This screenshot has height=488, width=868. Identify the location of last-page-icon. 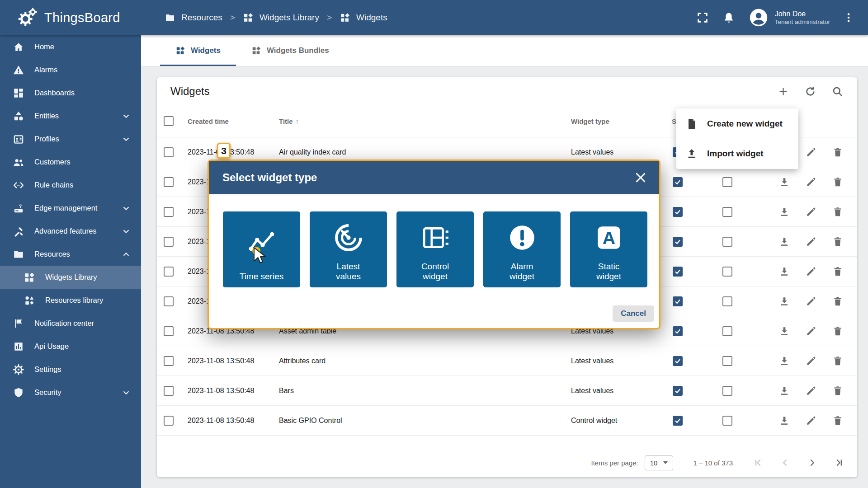
(839, 463).